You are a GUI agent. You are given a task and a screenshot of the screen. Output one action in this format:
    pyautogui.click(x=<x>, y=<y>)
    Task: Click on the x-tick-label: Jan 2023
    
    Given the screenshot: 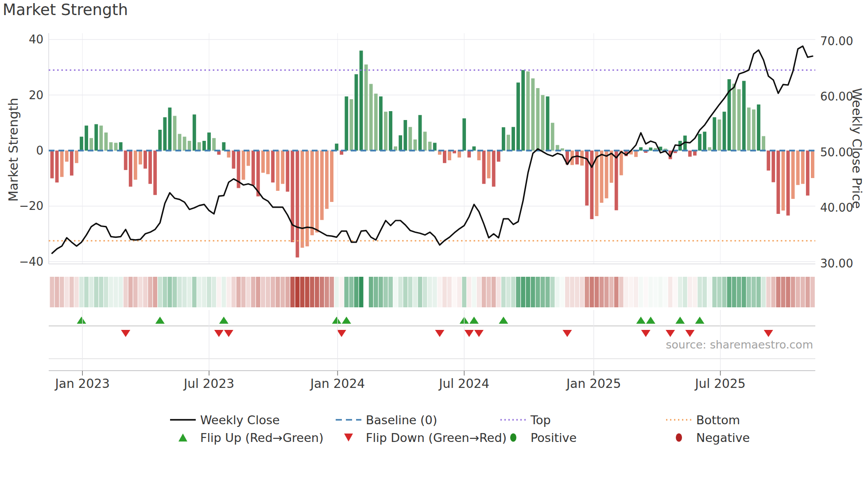 What is the action you would take?
    pyautogui.click(x=82, y=383)
    